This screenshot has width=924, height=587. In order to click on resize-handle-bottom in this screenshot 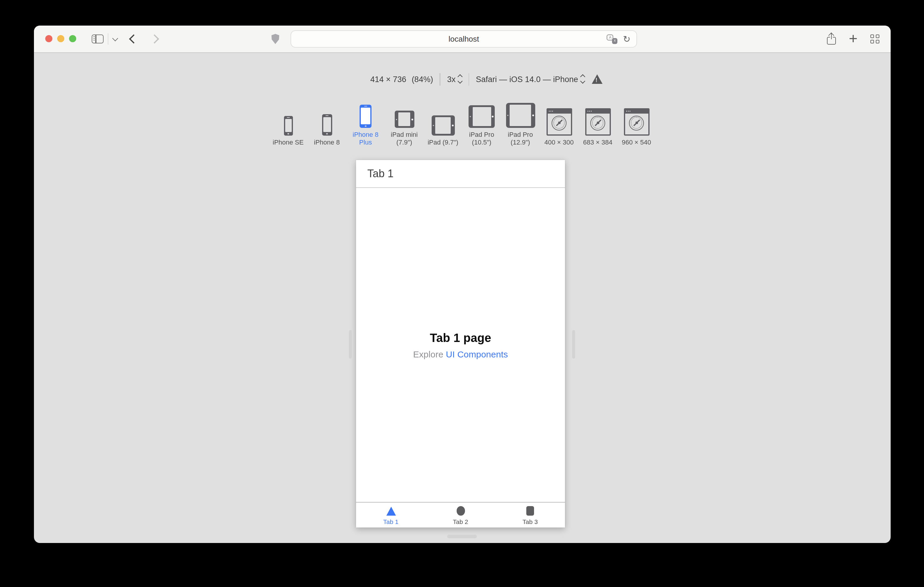, I will do `click(462, 536)`.